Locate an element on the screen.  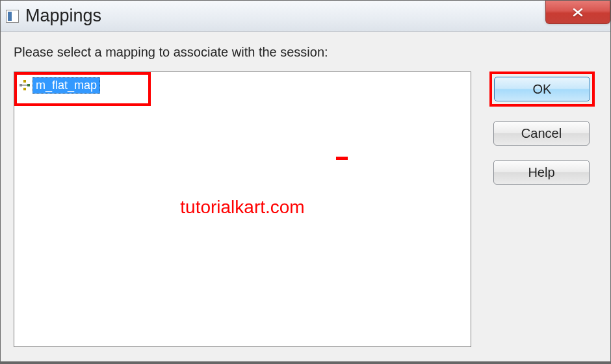
window-bottom-border is located at coordinates (306, 363).